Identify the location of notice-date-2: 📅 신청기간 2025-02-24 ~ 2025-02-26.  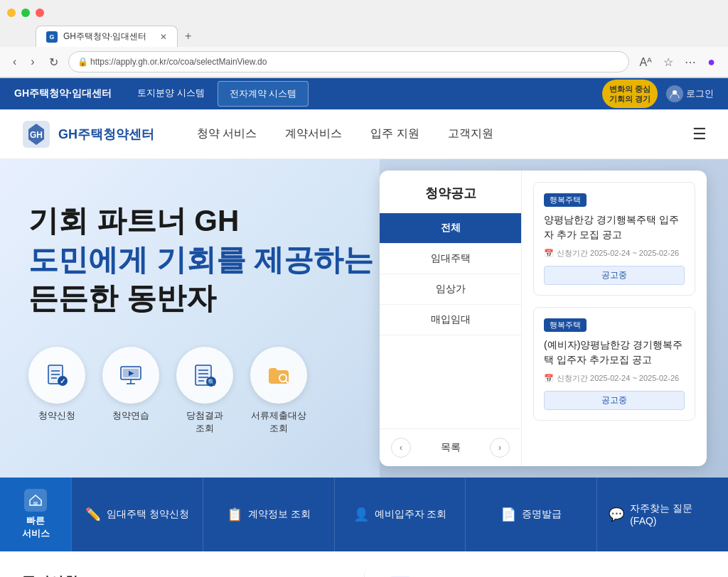
(614, 378).